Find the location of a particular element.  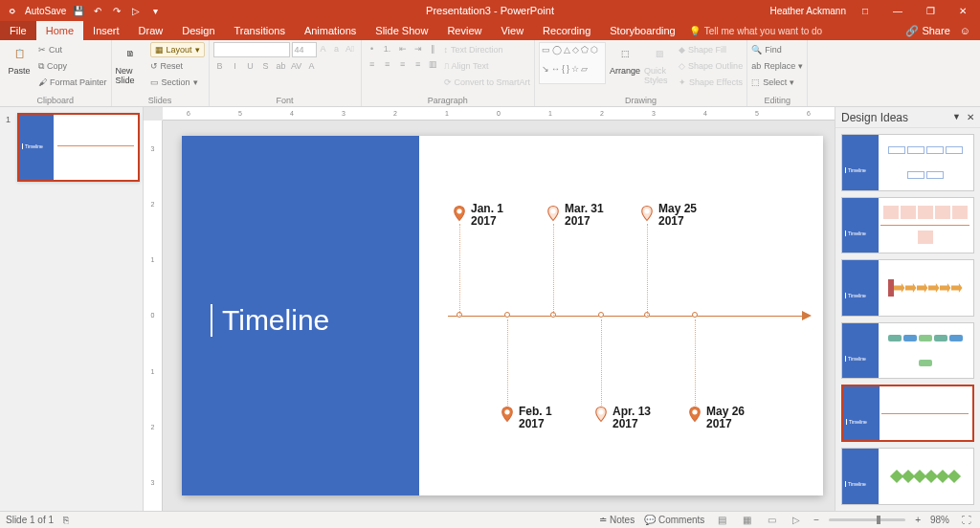

tell-me: 💡 Tell me what you want to do is located at coordinates (756, 31).